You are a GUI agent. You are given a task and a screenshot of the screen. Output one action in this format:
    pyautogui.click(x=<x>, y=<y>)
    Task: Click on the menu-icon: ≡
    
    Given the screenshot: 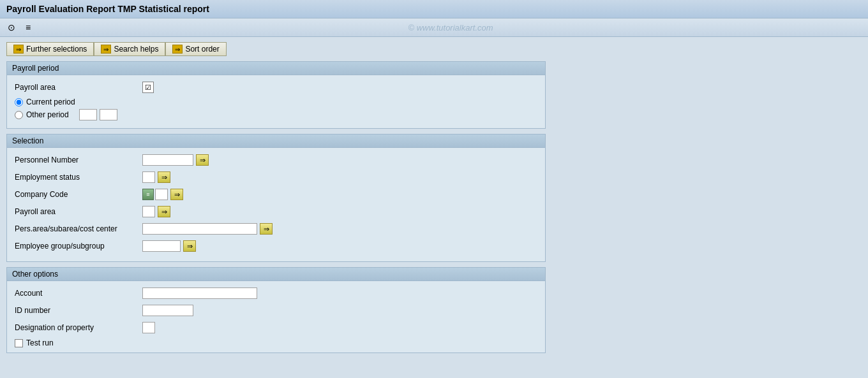 What is the action you would take?
    pyautogui.click(x=28, y=27)
    